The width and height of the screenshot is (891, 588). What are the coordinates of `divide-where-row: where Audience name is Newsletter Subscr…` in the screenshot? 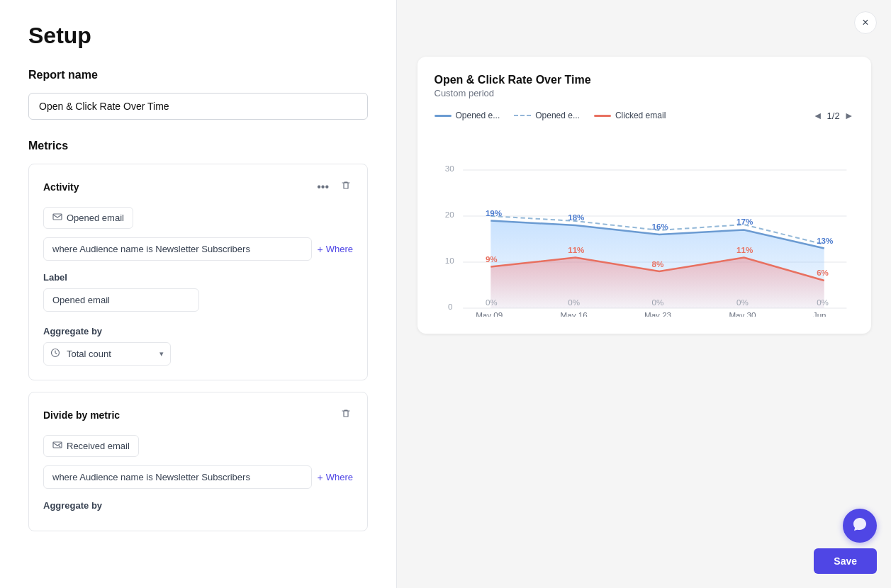 It's located at (198, 477).